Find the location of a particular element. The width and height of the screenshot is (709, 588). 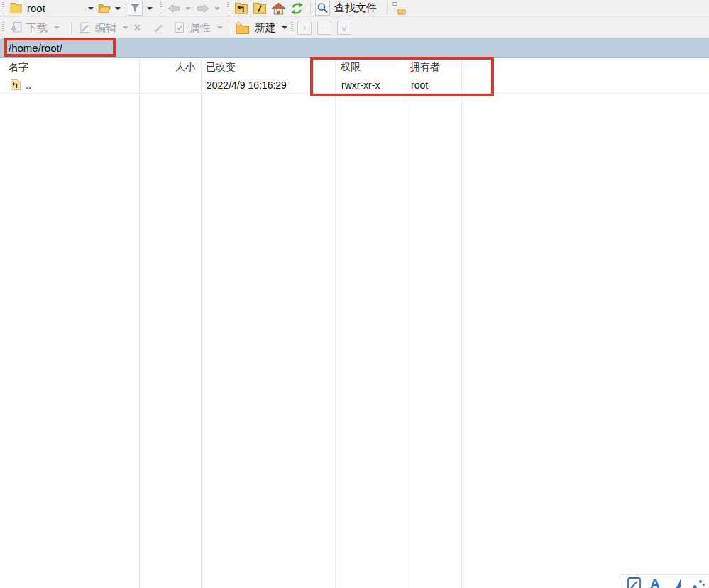

edit-icon is located at coordinates (85, 28).